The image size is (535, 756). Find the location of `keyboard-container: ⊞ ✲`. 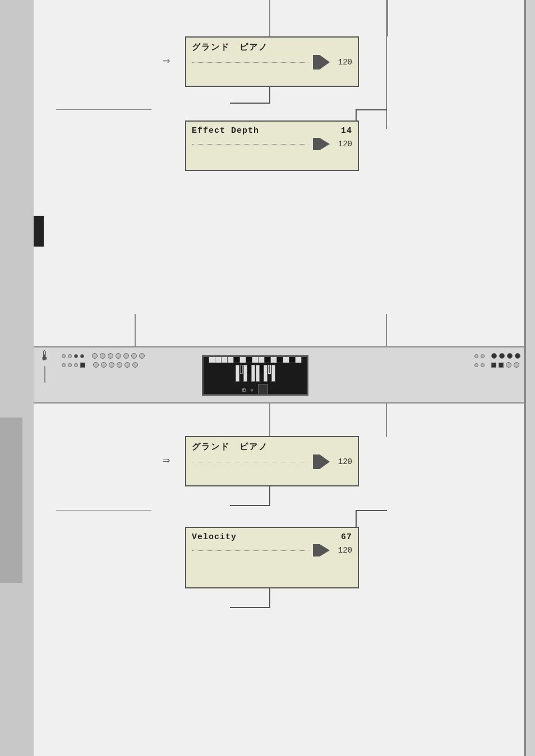

keyboard-container: ⊞ ✲ is located at coordinates (255, 375).